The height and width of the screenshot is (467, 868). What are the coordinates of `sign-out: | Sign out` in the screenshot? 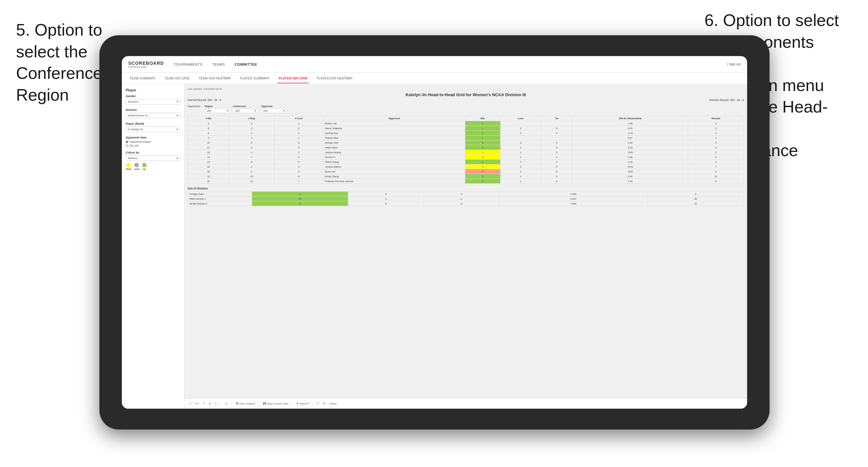 It's located at (734, 64).